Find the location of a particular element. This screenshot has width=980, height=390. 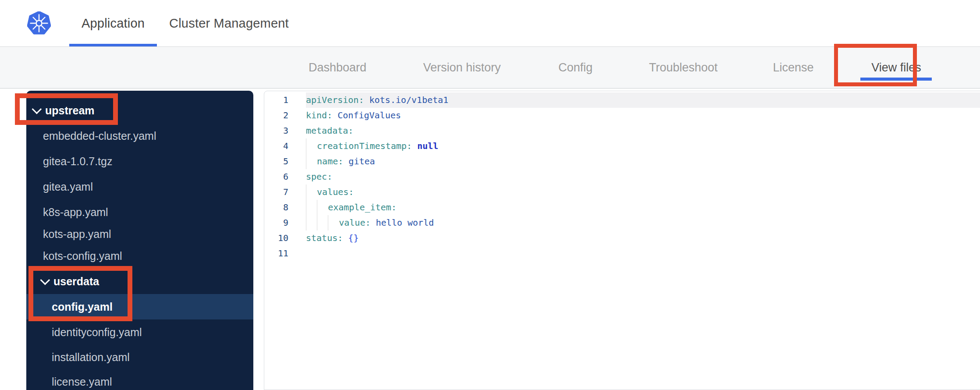

subnav-item-version-history: Version history is located at coordinates (462, 67).